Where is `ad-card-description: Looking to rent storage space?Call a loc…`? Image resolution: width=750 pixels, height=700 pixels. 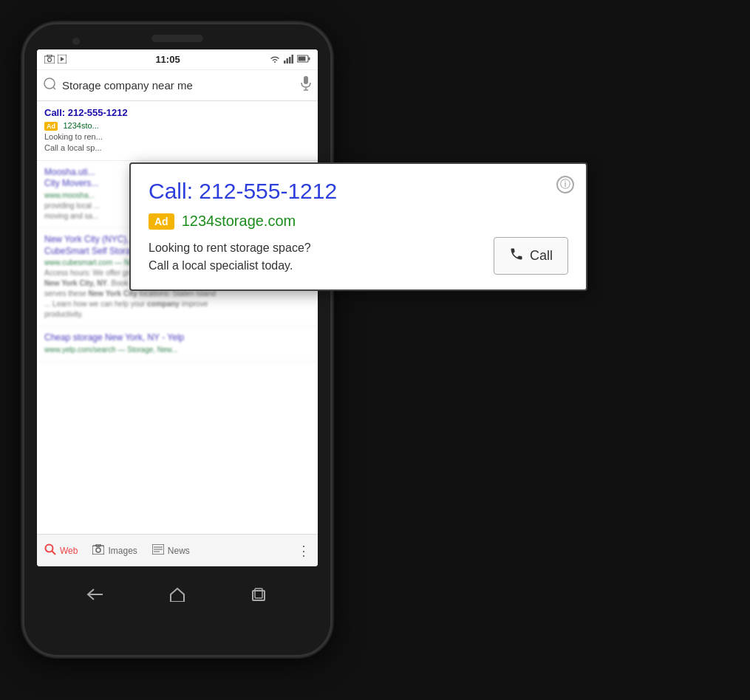 ad-card-description: Looking to rent storage space?Call a loc… is located at coordinates (321, 257).